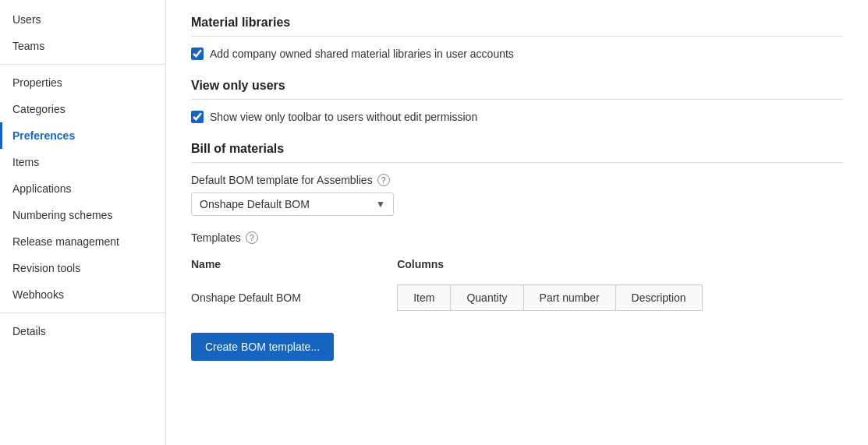 This screenshot has width=868, height=445. Describe the element at coordinates (517, 238) in the screenshot. I see `templates-label-container: Templates ?` at that location.